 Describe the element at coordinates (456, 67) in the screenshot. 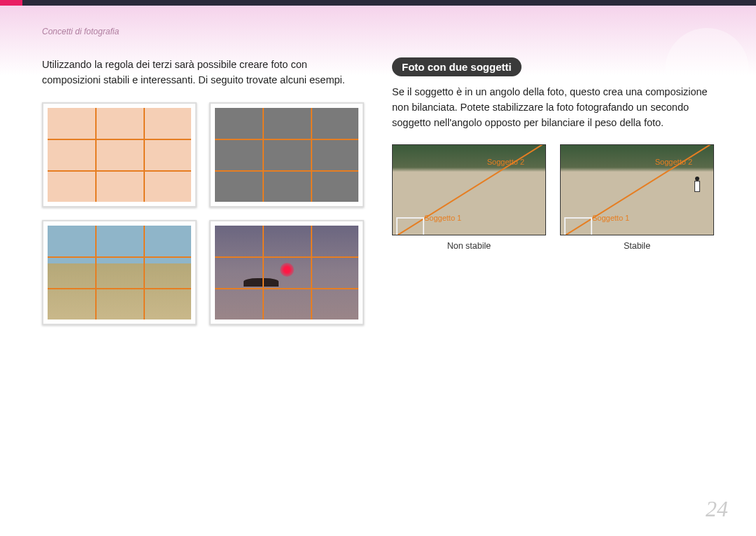

I see `section-heading: Foto con due soggetti` at that location.